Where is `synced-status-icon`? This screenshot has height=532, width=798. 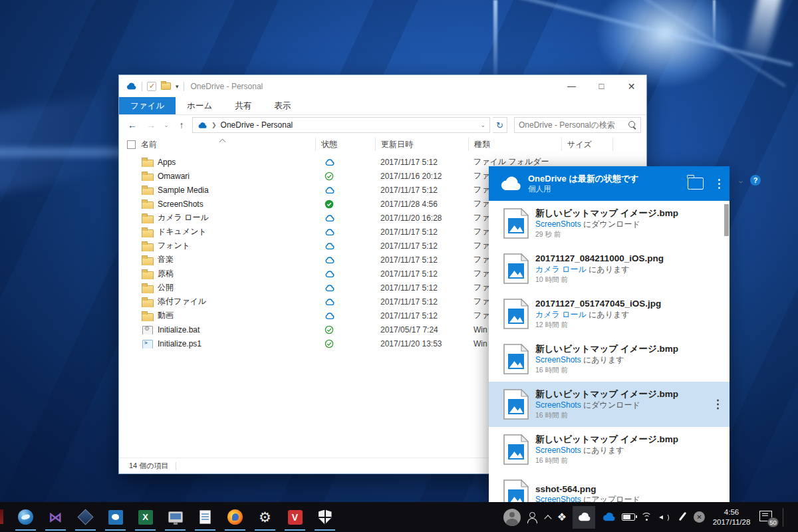 synced-status-icon is located at coordinates (329, 176).